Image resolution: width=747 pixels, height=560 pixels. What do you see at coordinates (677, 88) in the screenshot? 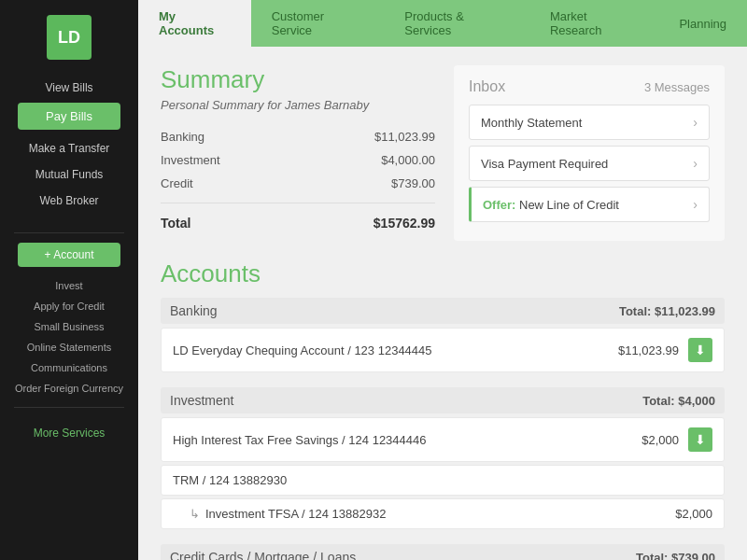
I see `inbox-messages-count: 3 Messages` at bounding box center [677, 88].